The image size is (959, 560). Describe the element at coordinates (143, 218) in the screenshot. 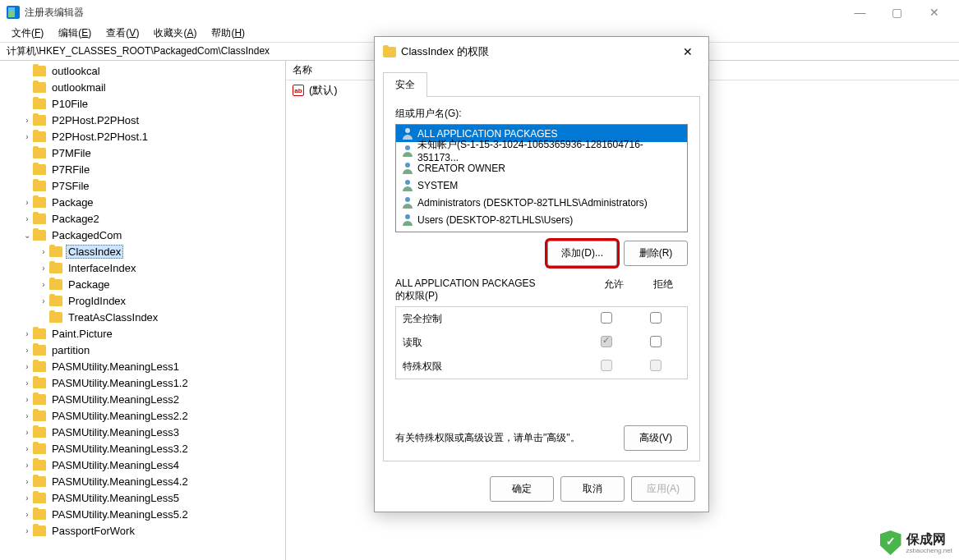

I see `tree-item: ›Package2` at that location.